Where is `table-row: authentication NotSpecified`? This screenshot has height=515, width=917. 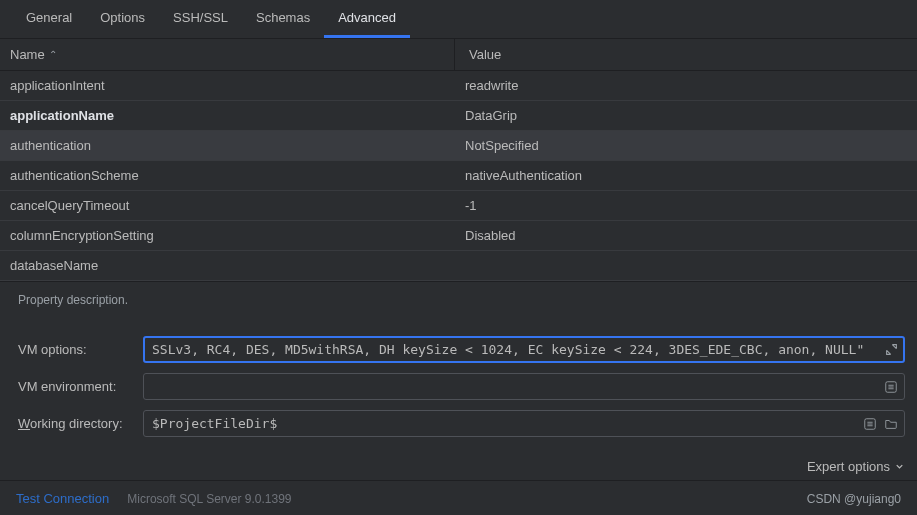 table-row: authentication NotSpecified is located at coordinates (458, 146).